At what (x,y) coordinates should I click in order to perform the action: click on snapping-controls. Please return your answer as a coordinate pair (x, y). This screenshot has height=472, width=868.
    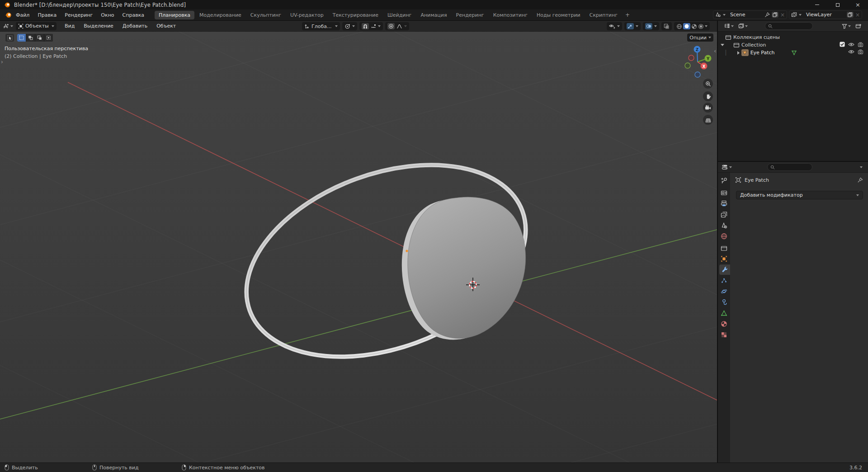
    Looking at the image, I should click on (371, 26).